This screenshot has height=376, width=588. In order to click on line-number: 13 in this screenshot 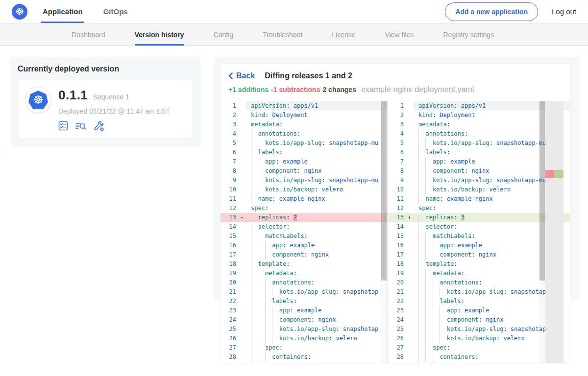, I will do `click(230, 217)`.